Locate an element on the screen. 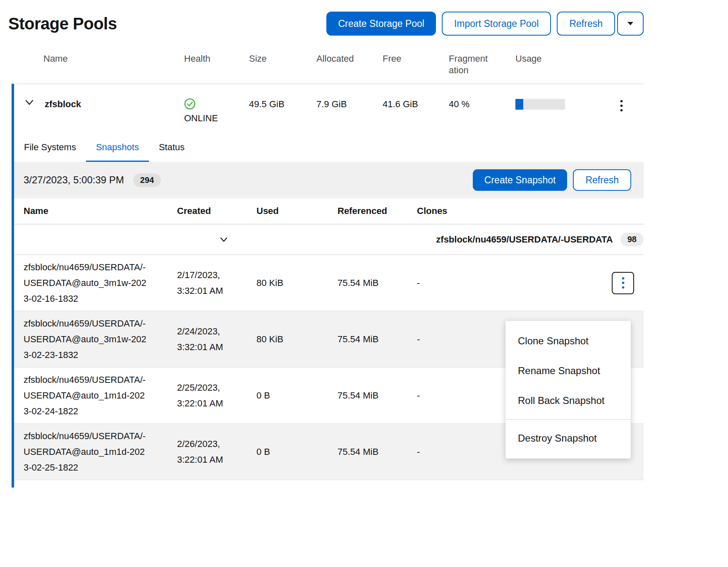 This screenshot has height=567, width=728. snapshot-row: zfsblock/nu4659/USERDATA/-USERDATA@auto_… is located at coordinates (329, 283).